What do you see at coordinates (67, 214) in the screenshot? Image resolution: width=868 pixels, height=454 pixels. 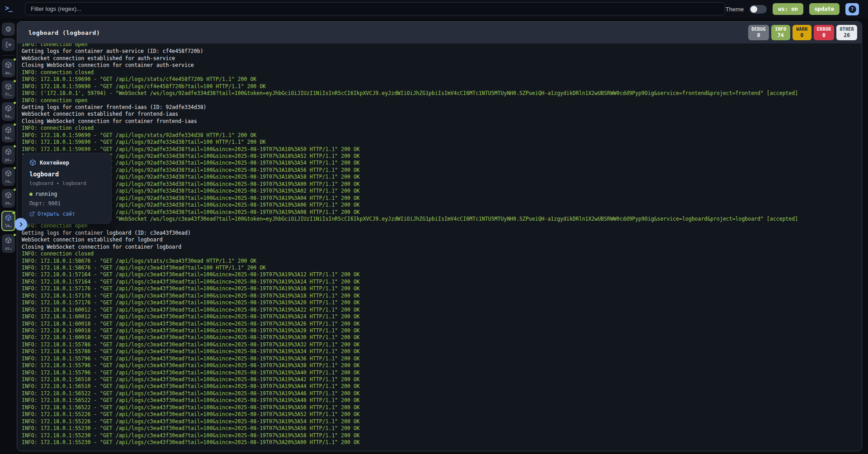 I see `open-site-link: Открыть сайт` at bounding box center [67, 214].